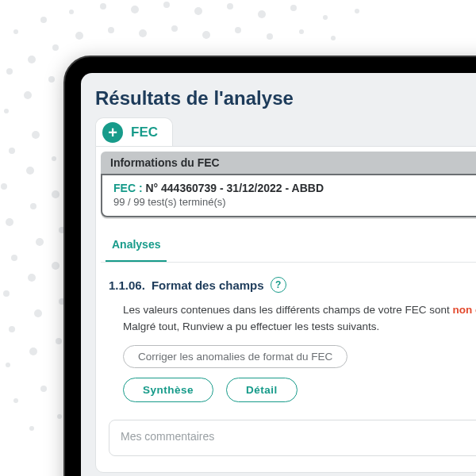 The width and height of the screenshot is (476, 476). Describe the element at coordinates (262, 390) in the screenshot. I see `detail-button: Détail` at that location.